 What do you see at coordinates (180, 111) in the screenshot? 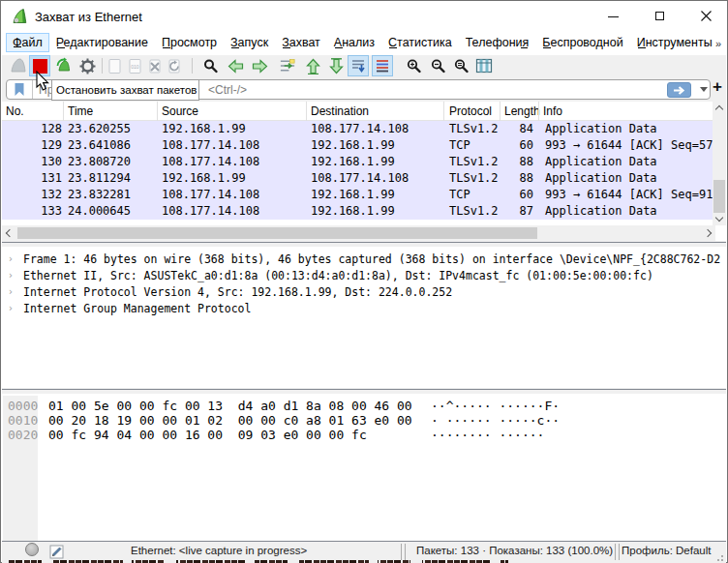
I see `col-header-source: Source` at bounding box center [180, 111].